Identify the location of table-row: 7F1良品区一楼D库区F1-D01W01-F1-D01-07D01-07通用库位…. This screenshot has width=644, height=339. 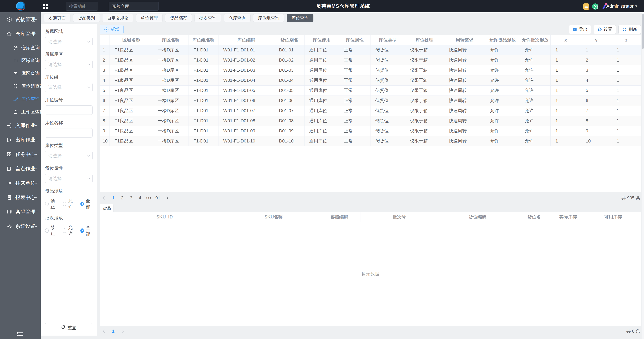
(370, 111).